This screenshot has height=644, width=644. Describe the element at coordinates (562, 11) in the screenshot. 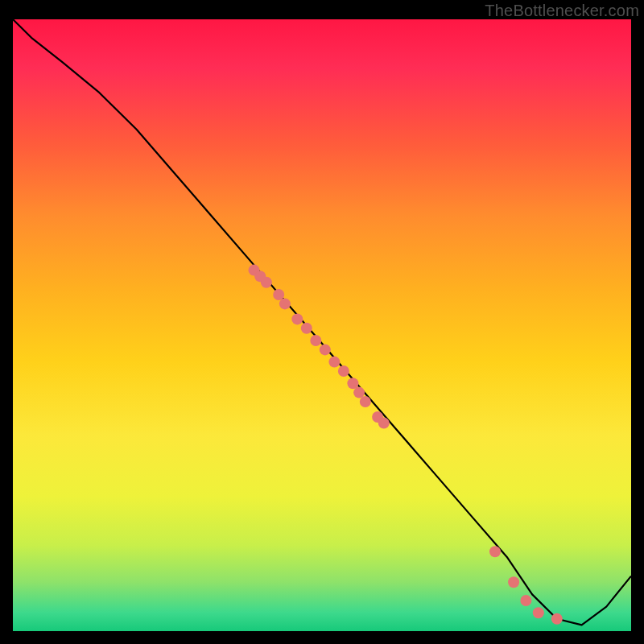

I see `attribution-text: TheBottlenecker.com` at that location.